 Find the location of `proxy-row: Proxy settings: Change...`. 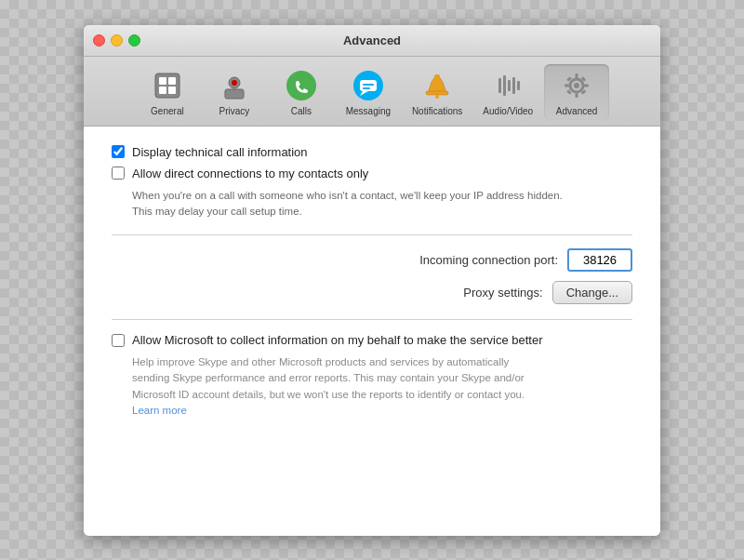

proxy-row: Proxy settings: Change... is located at coordinates (372, 292).